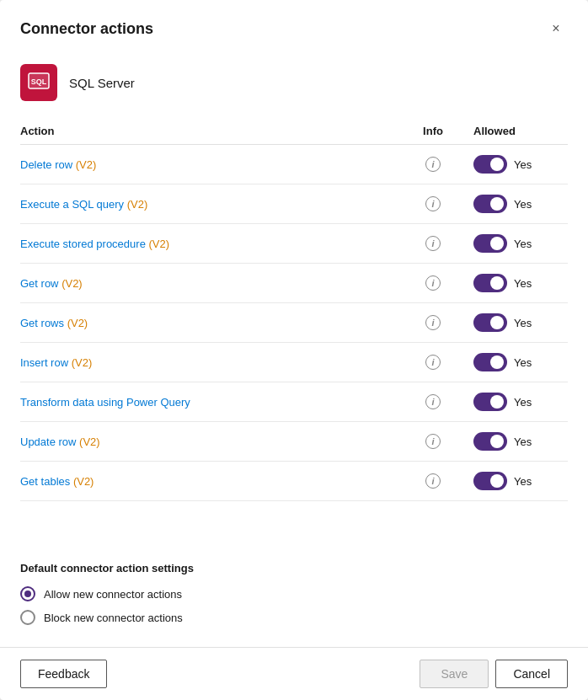 This screenshot has height=700, width=588. What do you see at coordinates (39, 83) in the screenshot?
I see `connector-icon: SQL` at bounding box center [39, 83].